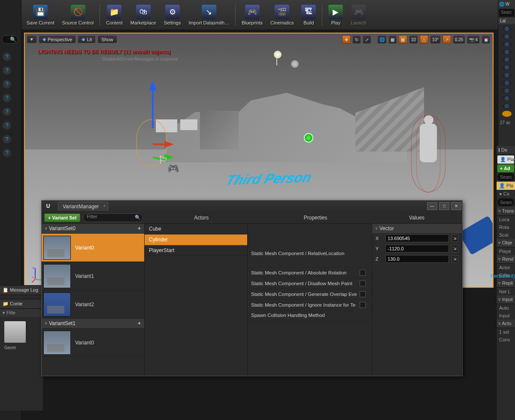 This screenshot has width=515, height=420. I want to click on add-variant-set-button: + Variant Set, so click(62, 218).